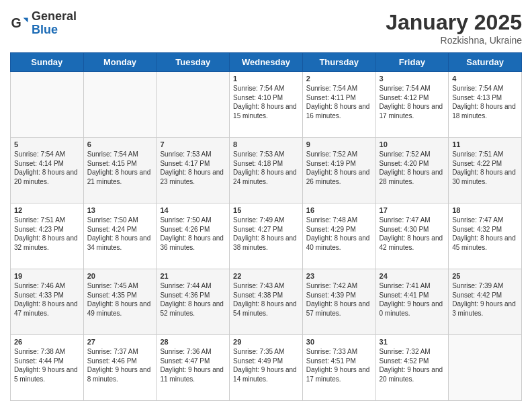 This screenshot has width=532, height=411. What do you see at coordinates (412, 171) in the screenshot?
I see `table-row: 10Sunrise: 7:52 AM Sunset: 4:20 PM Dayli…` at bounding box center [412, 171].